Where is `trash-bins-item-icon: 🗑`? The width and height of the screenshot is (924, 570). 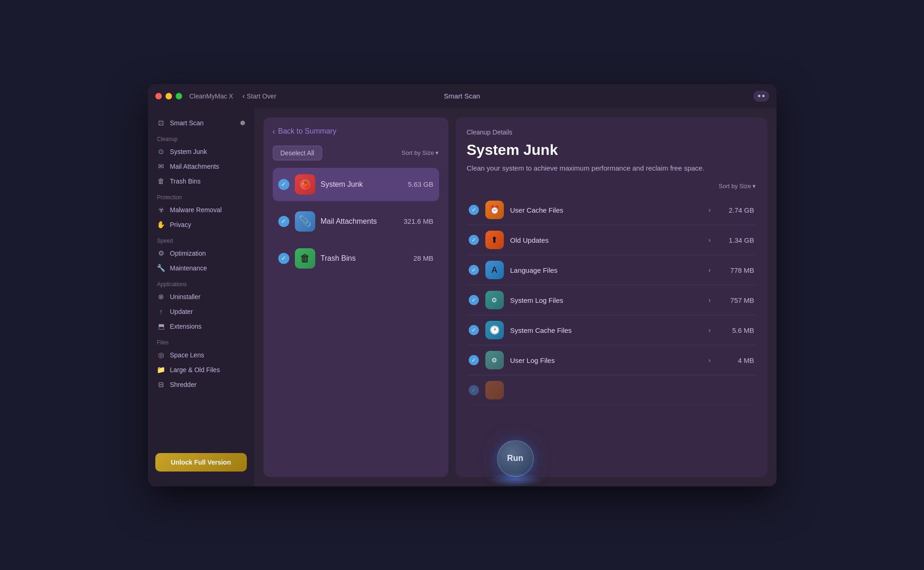 trash-bins-item-icon: 🗑 is located at coordinates (305, 258).